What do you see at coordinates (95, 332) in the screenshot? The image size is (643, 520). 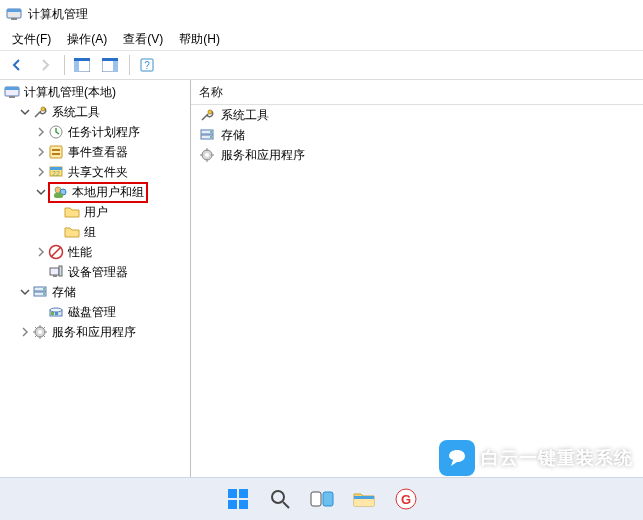 I see `tree-services-apps: 服务和应用程序` at bounding box center [95, 332].